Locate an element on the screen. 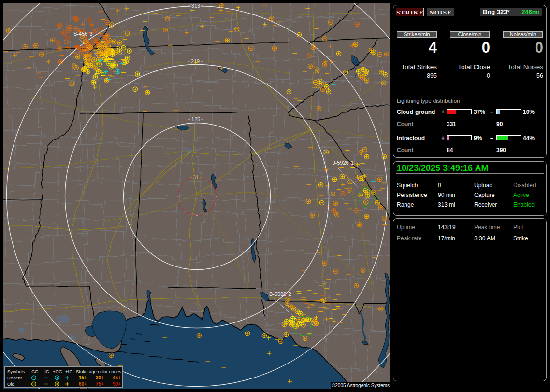 The width and height of the screenshot is (550, 392). svg-text: +IC is located at coordinates (69, 372).